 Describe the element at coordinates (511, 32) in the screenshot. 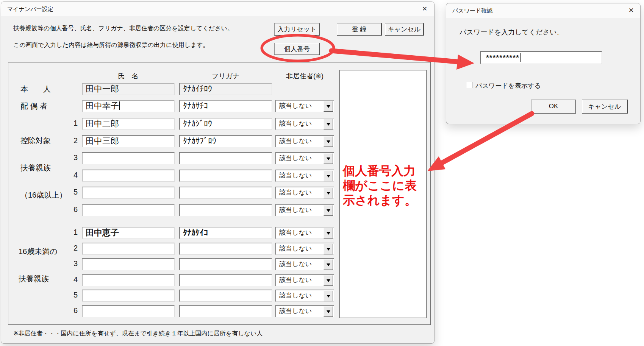

I see `password-prompt: パスワードを入力してください。` at that location.